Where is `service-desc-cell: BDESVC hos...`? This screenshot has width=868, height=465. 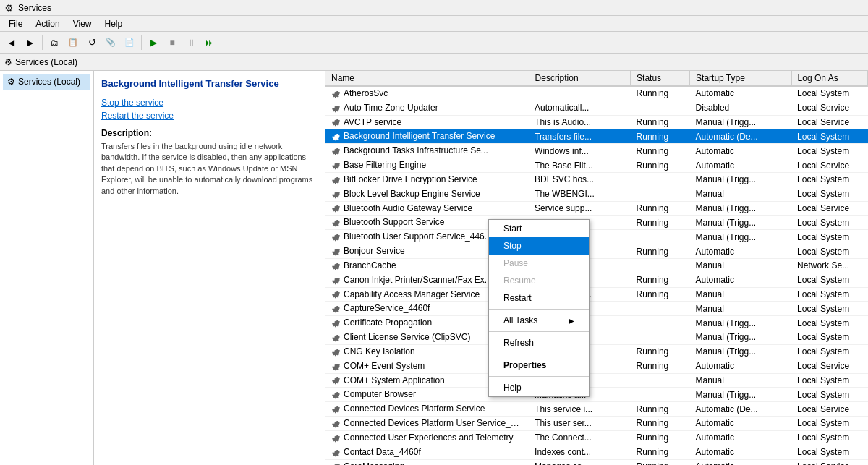
service-desc-cell: BDESVC hos... is located at coordinates (580, 179).